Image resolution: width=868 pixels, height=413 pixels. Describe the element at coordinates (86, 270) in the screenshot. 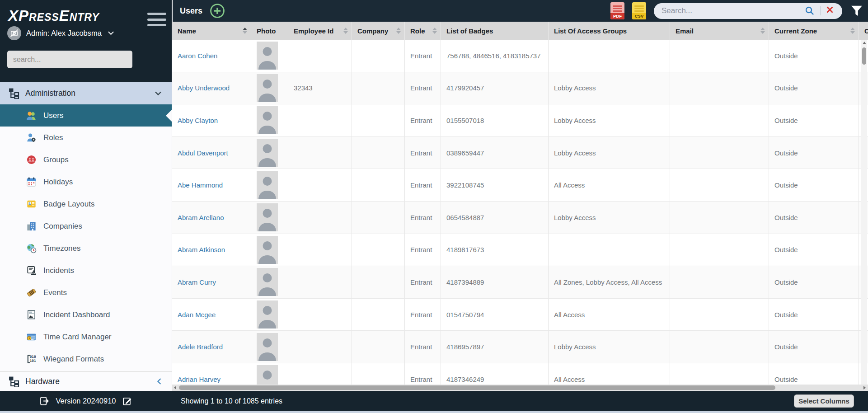

I see `sidebar-item-incidents: Incidents` at that location.